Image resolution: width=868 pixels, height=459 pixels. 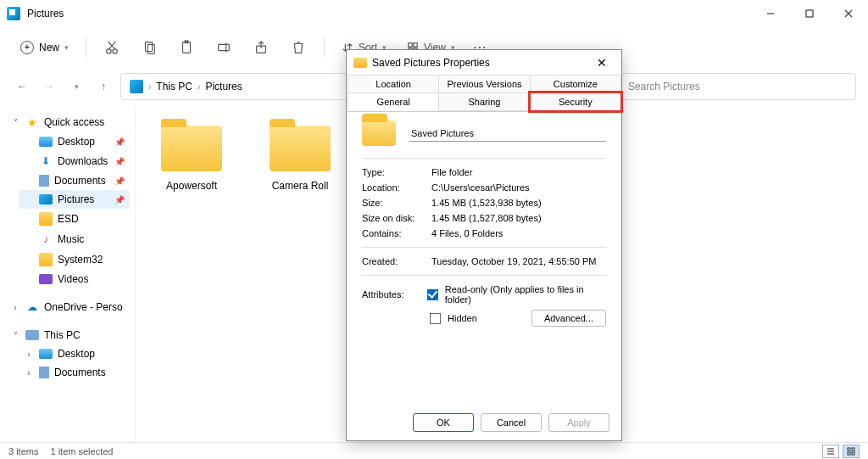 I want to click on paste-button, so click(x=186, y=48).